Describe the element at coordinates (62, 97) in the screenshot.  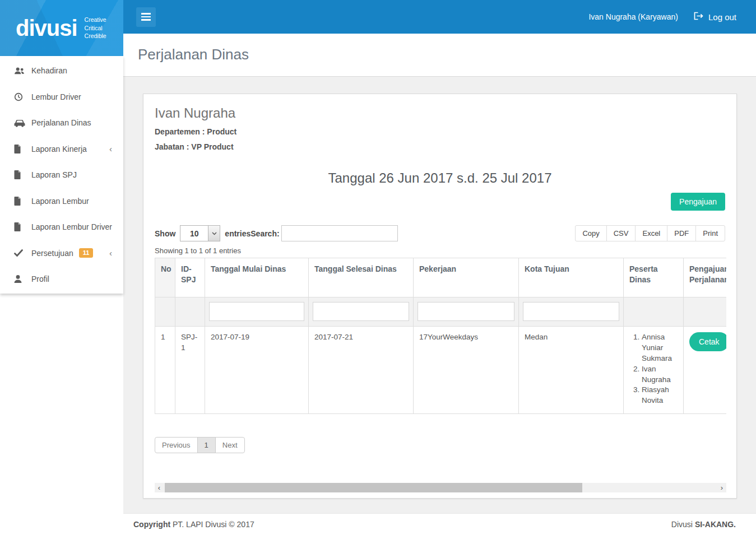
I see `sidebar-item-lembur-driver: Lembur Driver` at that location.